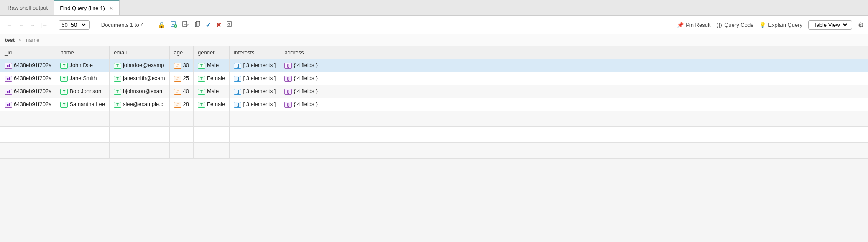  Describe the element at coordinates (212, 91) in the screenshot. I see `cell-gender-2: TMale` at that location.